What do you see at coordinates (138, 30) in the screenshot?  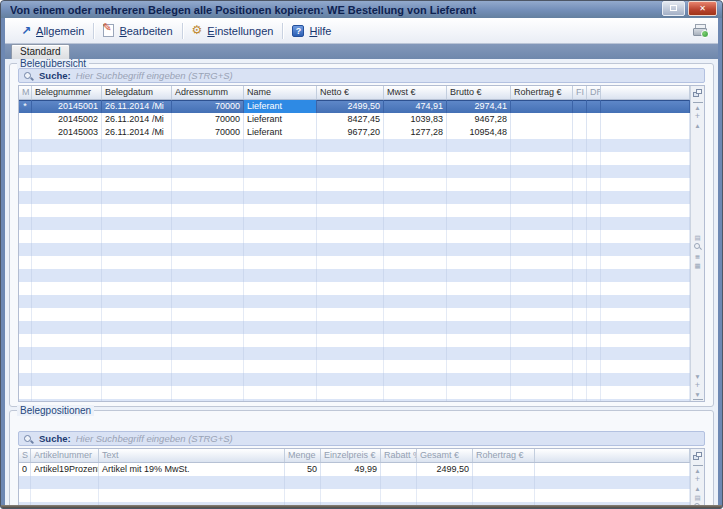 I see `menu-bearbeiten: ✎ Bearbeiten` at bounding box center [138, 30].